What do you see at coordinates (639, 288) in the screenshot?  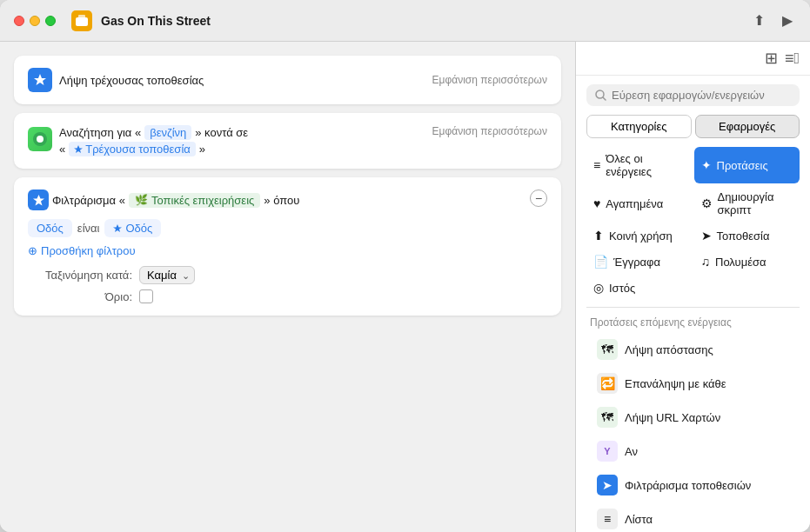 I see `cat-web: ◎ Ιστός` at bounding box center [639, 288].